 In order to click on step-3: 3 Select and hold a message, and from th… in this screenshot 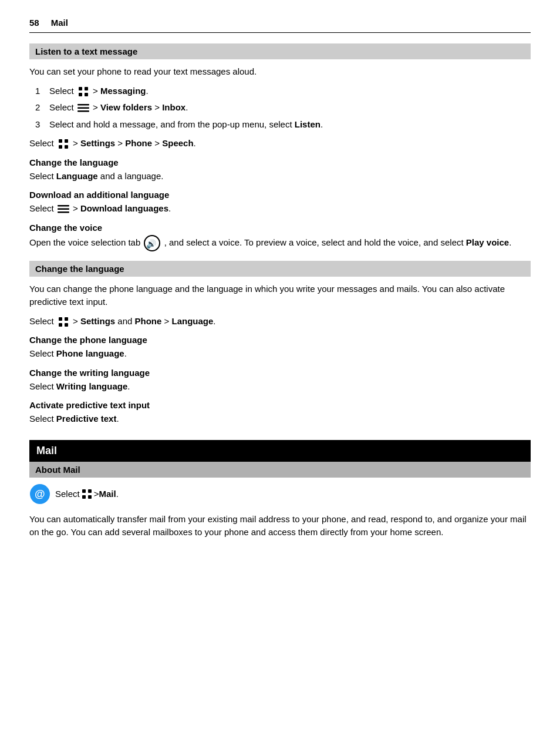, I will do `click(283, 125)`.